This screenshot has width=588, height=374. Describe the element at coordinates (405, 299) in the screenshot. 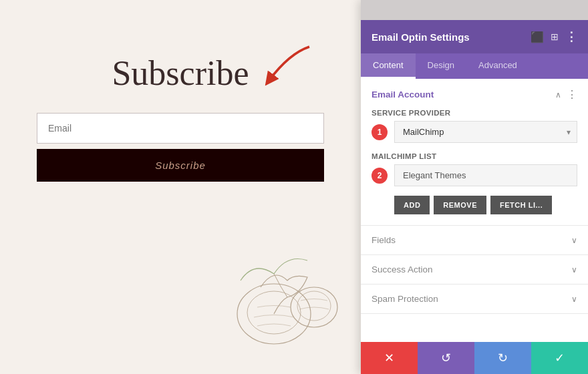

I see `section-spam-protection-title: Spam Protection` at that location.